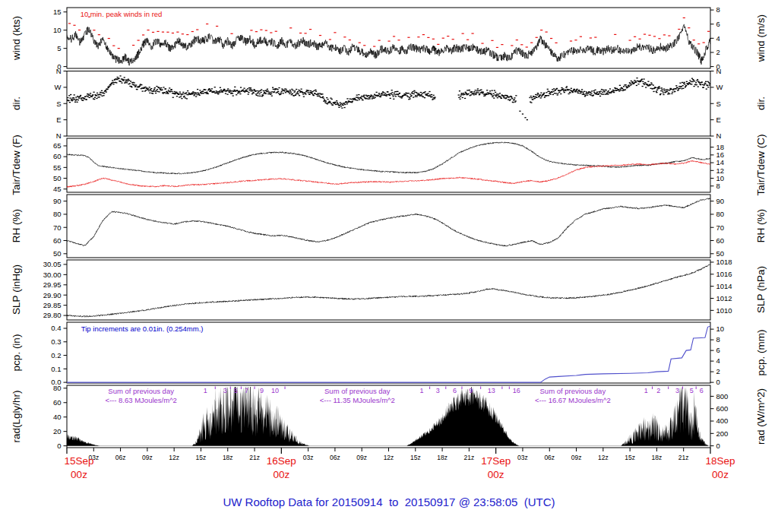  What do you see at coordinates (143, 328) in the screenshot?
I see `pcp-annotation: Tip increments are 0.01in. (0.254mm.)` at bounding box center [143, 328].